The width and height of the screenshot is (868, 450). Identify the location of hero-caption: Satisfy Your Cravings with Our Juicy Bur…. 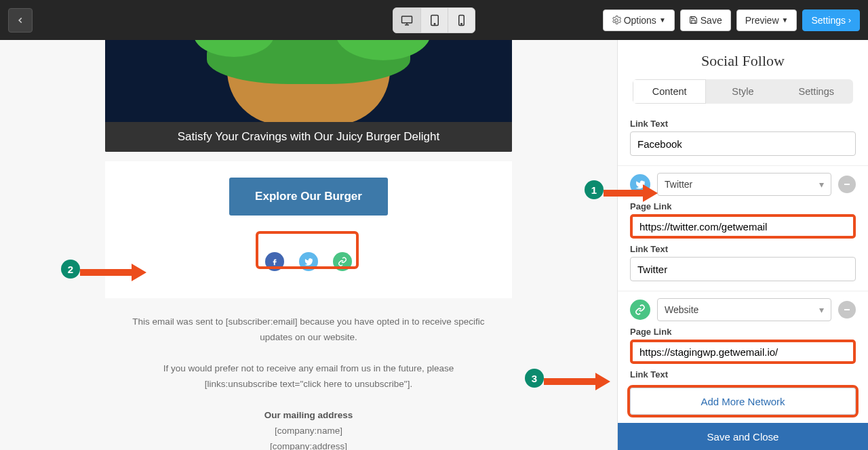
(309, 137).